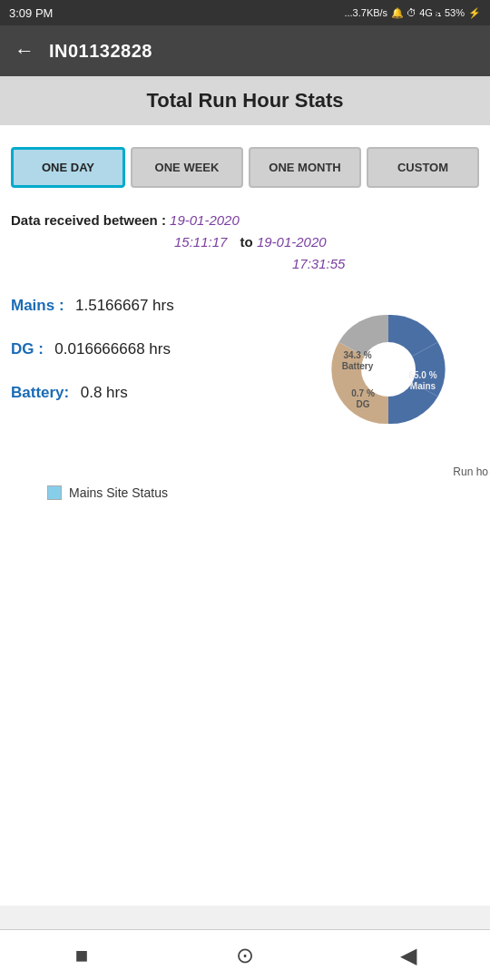 This screenshot has height=980, width=490. Describe the element at coordinates (247, 241) in the screenshot. I see `to-label: to` at that location.